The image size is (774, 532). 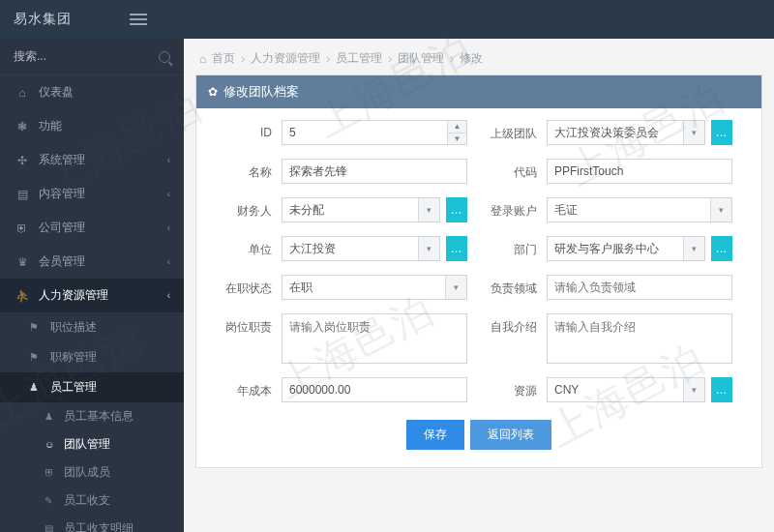 I want to click on select-dept, so click(x=626, y=249).